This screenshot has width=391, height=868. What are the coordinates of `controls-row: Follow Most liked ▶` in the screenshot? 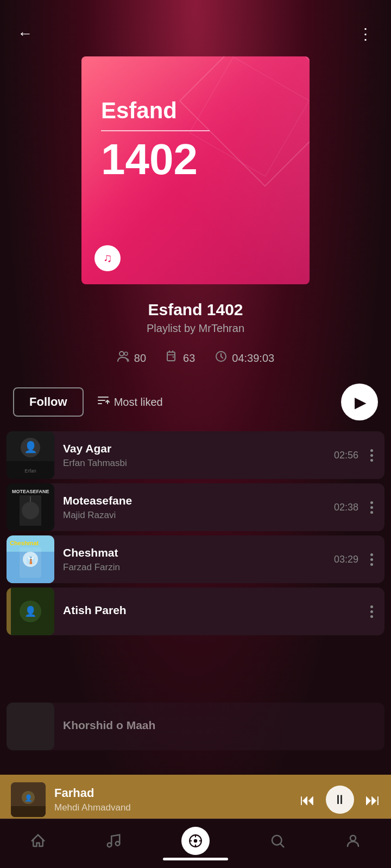 It's located at (195, 405).